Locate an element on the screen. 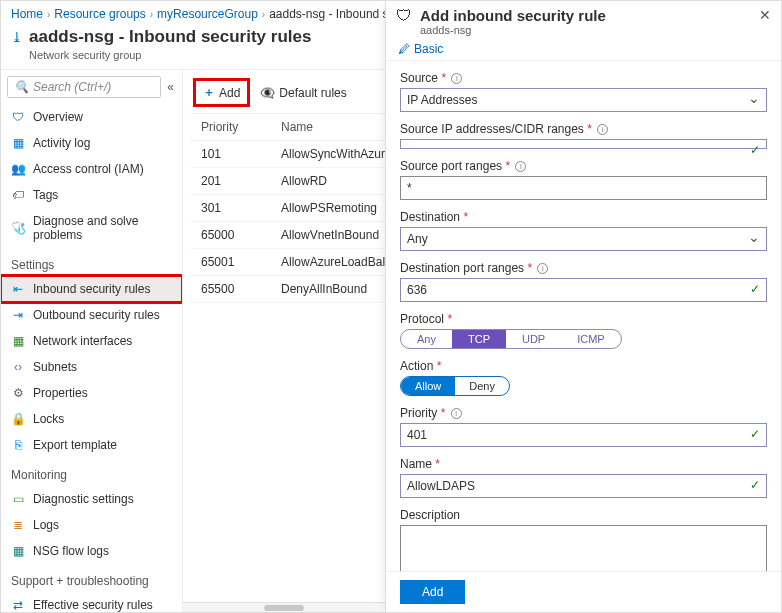  cell-priority: 65500 is located at coordinates (231, 290).